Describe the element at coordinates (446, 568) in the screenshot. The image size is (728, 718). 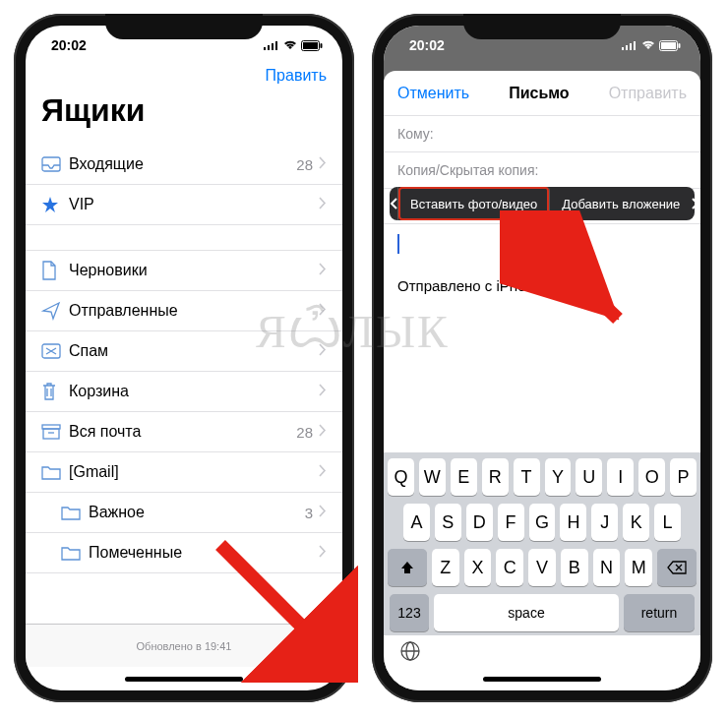
I see `key-z: Z` at that location.